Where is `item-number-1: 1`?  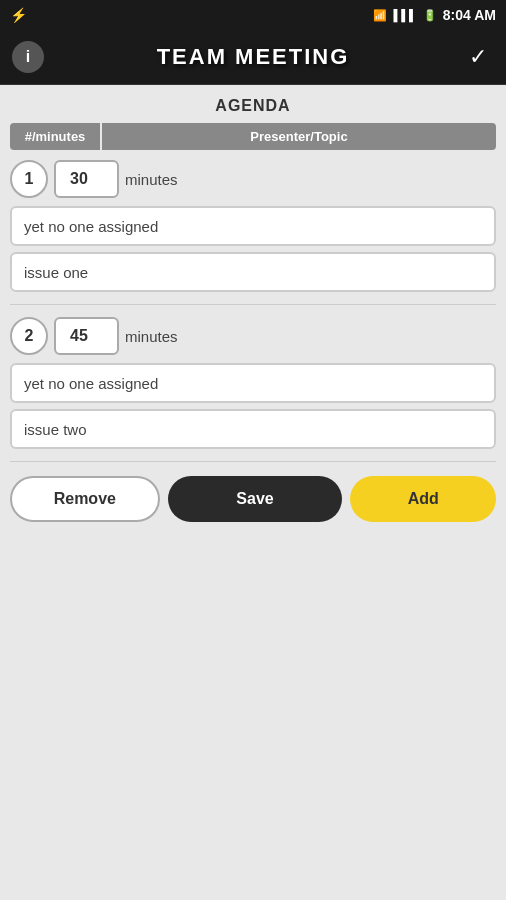
item-number-1: 1 is located at coordinates (29, 179).